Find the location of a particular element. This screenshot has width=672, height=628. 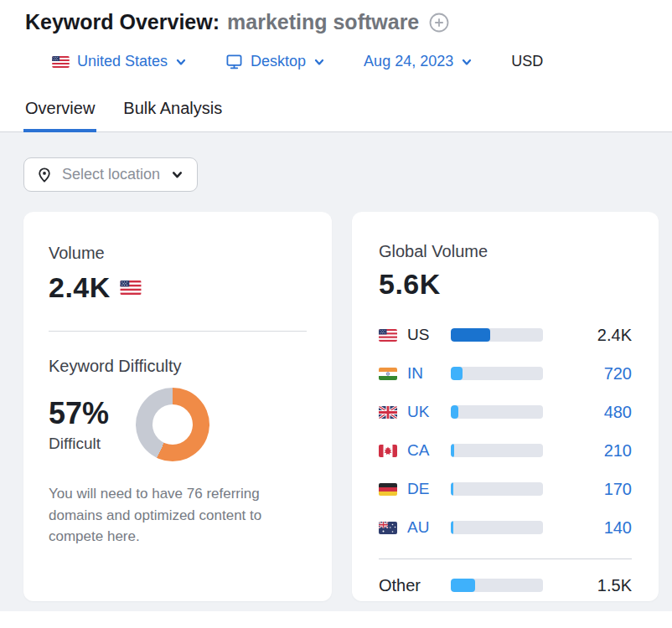

currency-label: USD is located at coordinates (527, 62).